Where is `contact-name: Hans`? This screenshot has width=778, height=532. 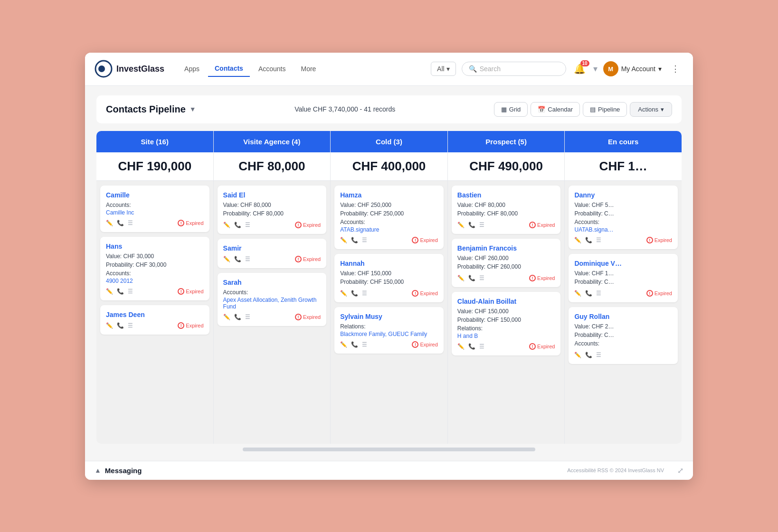 contact-name: Hans is located at coordinates (155, 246).